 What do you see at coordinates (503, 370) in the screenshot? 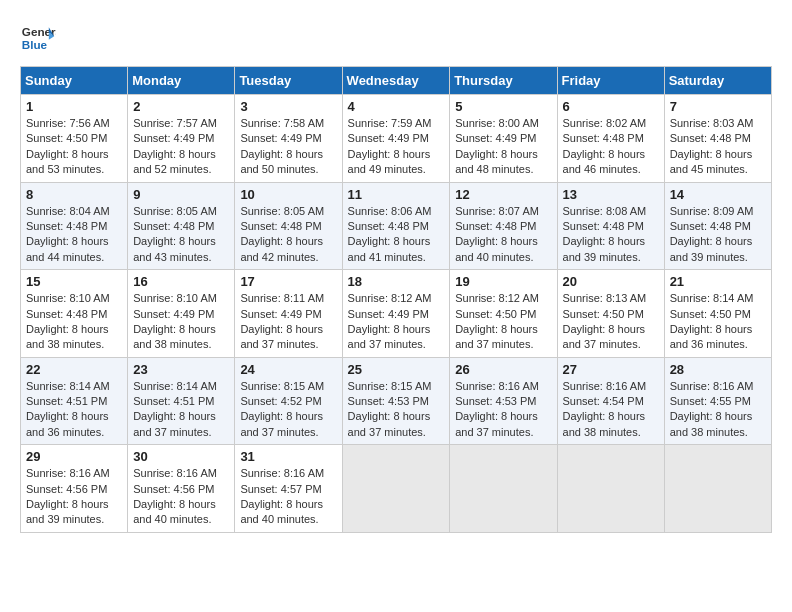
I see `day-number: 26` at bounding box center [503, 370].